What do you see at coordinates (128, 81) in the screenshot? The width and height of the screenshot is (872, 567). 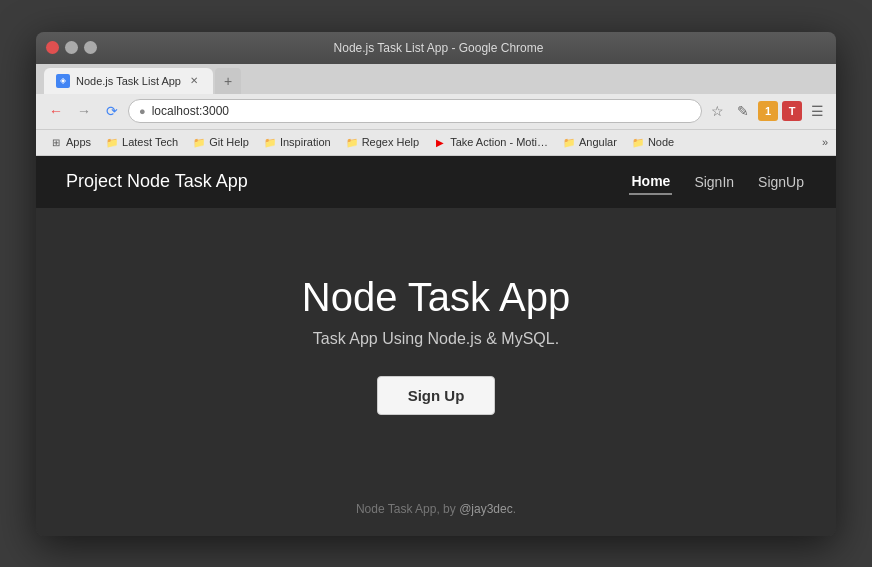 I see `tab-label: Node.js Task List App` at bounding box center [128, 81].